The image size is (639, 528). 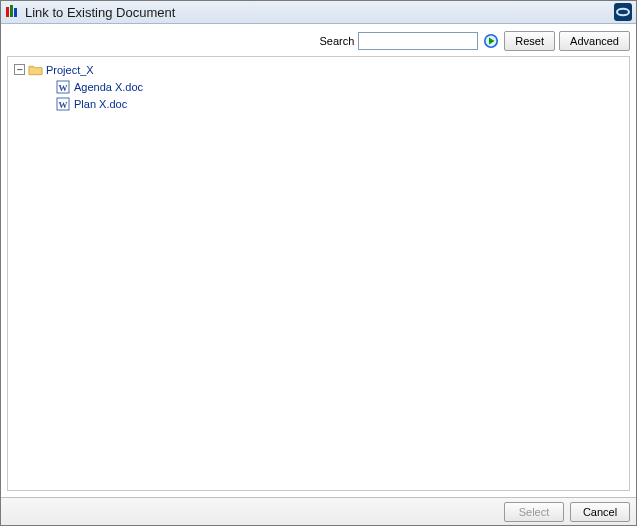 I want to click on tree-folder-label: Project_X, so click(x=70, y=70).